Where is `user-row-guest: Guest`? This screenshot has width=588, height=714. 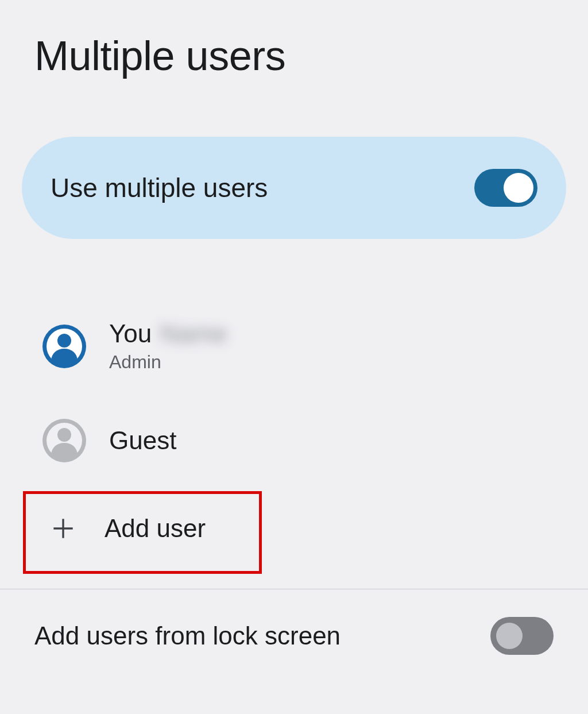 user-row-guest: Guest is located at coordinates (294, 441).